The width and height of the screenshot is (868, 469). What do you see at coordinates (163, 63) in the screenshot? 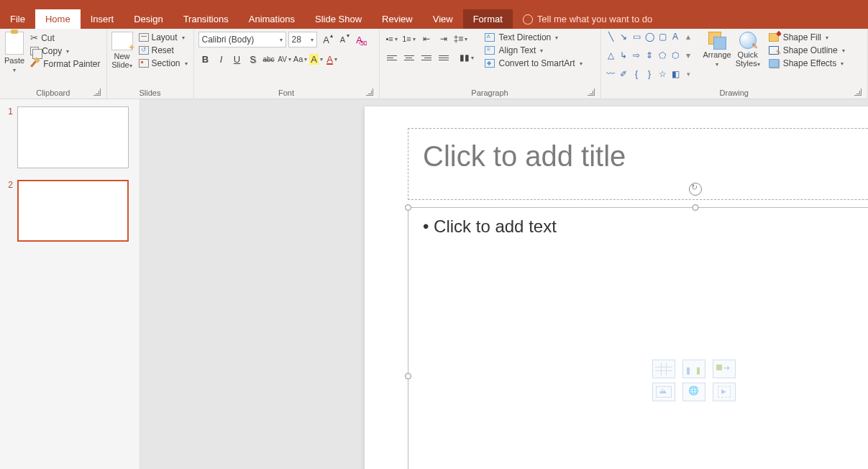
I see `section-button: Section▾` at bounding box center [163, 63].